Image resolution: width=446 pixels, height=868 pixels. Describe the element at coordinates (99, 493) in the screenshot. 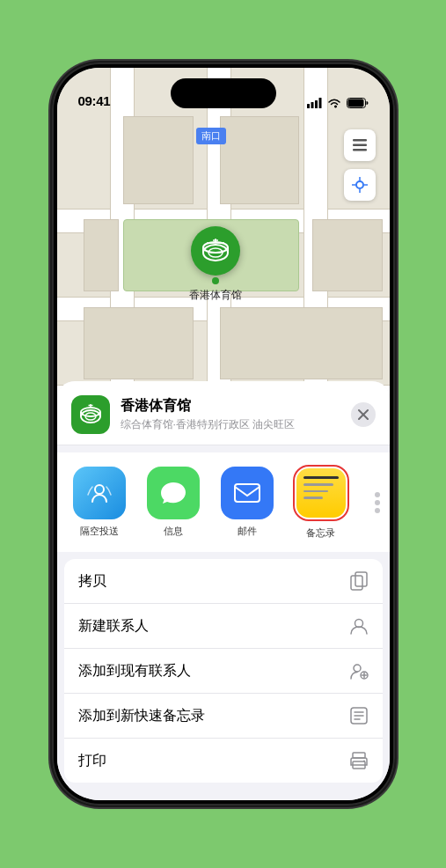

I see `airdrop-icon` at that location.